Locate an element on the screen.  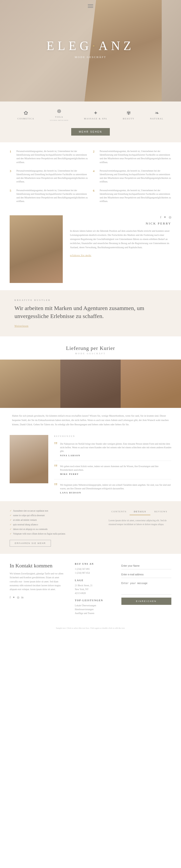
contact-linkedin-icon: in is located at coordinates (22, 598).